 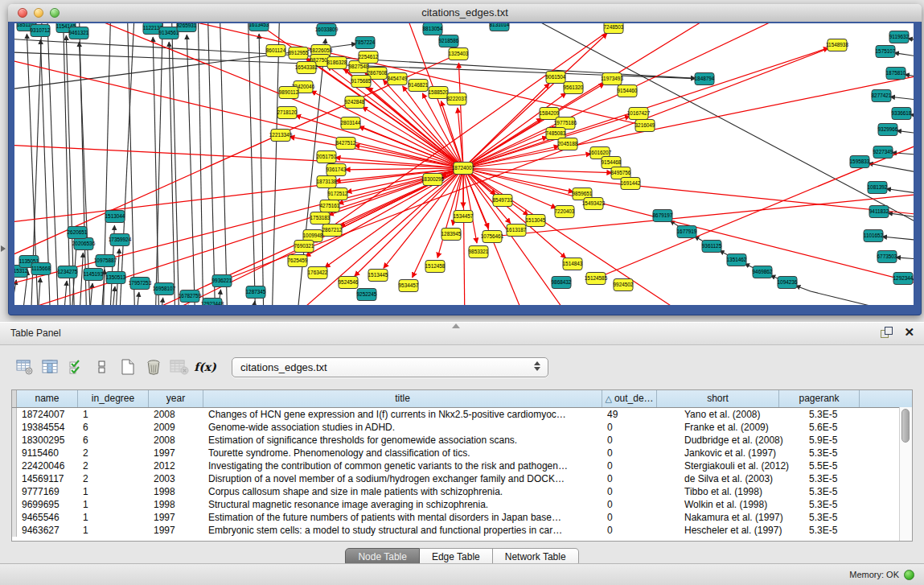 I want to click on network-node: 8222037, so click(x=457, y=100).